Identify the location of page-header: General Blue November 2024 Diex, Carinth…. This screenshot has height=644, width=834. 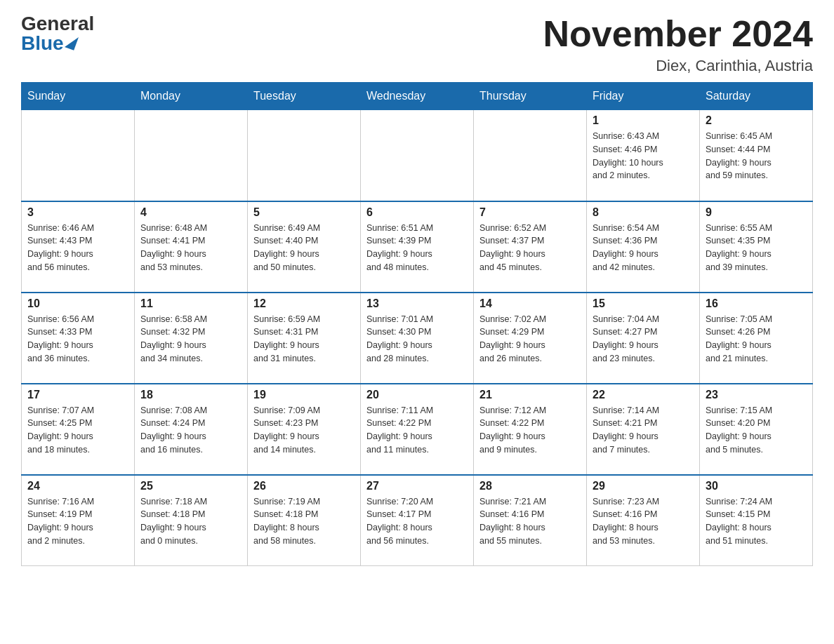
(417, 45).